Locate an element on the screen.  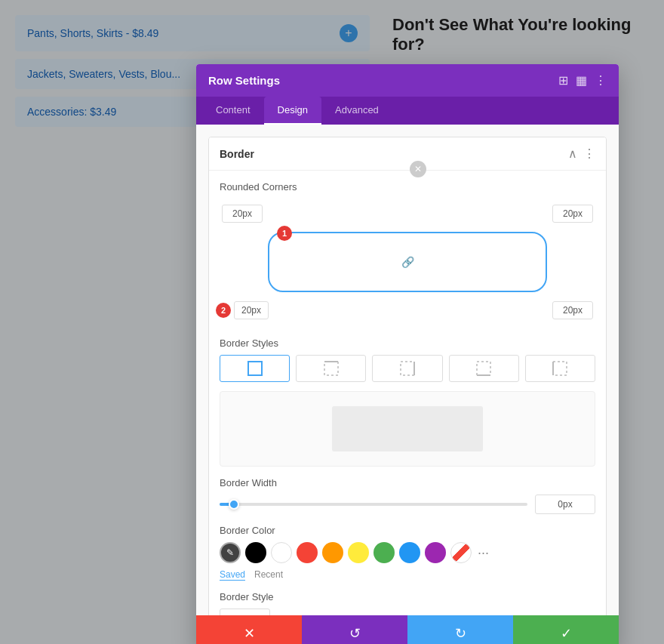
top-left-input is located at coordinates (242, 214).